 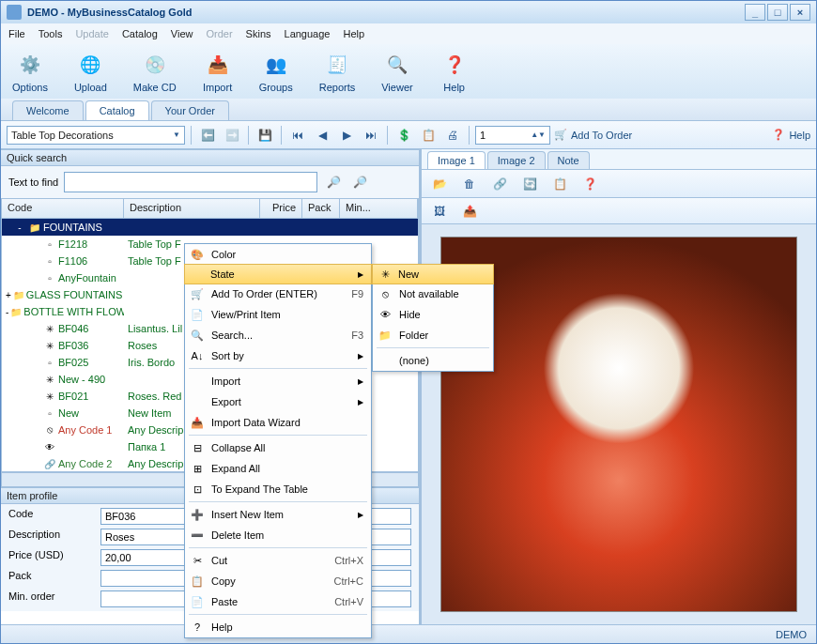 I want to click on maximize-button: □, so click(x=778, y=12).